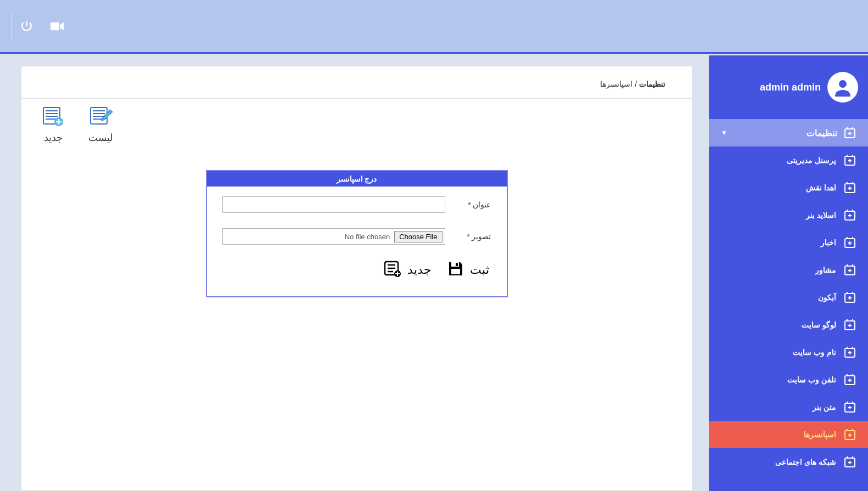 The image size is (868, 491). What do you see at coordinates (100, 125) in the screenshot?
I see `list-button: لیست` at bounding box center [100, 125].